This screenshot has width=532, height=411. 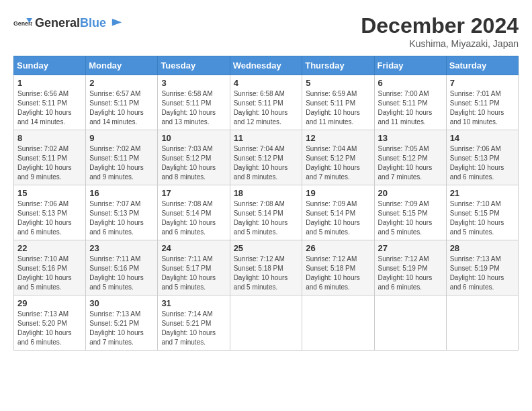 I want to click on day-number: 23, so click(x=122, y=248).